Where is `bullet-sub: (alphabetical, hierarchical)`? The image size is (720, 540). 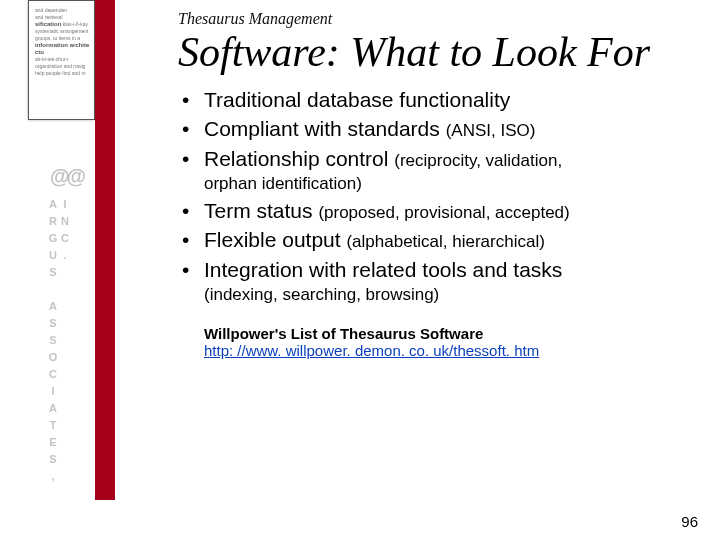
bullet-sub: (alphabetical, hierarchical) is located at coordinates (445, 242).